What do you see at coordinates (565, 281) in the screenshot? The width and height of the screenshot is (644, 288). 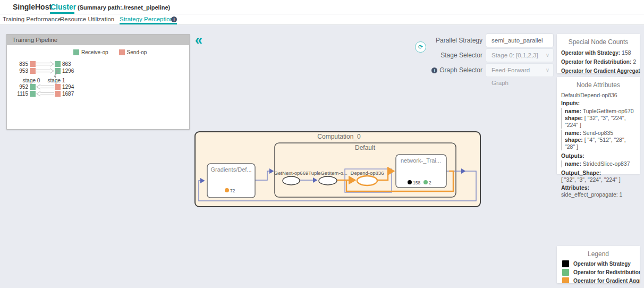 I see `gradient-aggregation-swatch` at bounding box center [565, 281].